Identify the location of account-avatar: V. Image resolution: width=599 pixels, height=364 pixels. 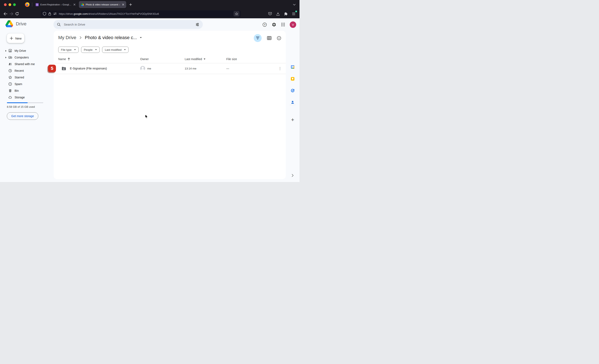
(293, 25).